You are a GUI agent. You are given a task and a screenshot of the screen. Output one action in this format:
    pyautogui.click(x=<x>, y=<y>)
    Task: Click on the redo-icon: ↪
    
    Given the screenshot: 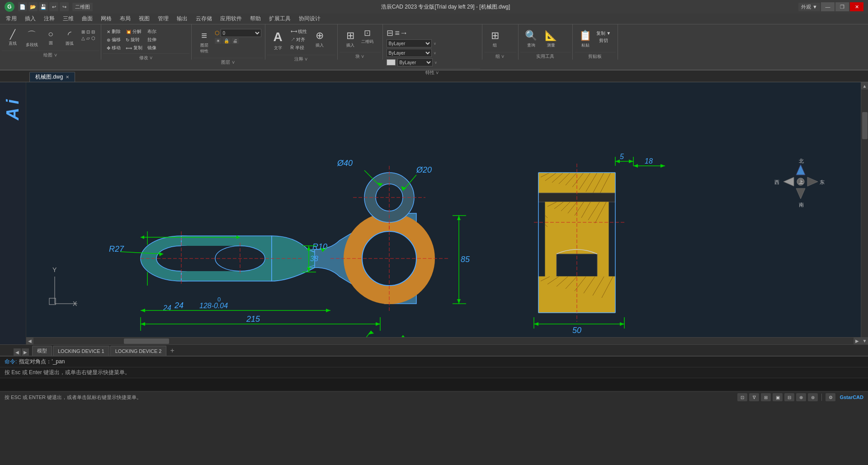 What is the action you would take?
    pyautogui.click(x=64, y=7)
    